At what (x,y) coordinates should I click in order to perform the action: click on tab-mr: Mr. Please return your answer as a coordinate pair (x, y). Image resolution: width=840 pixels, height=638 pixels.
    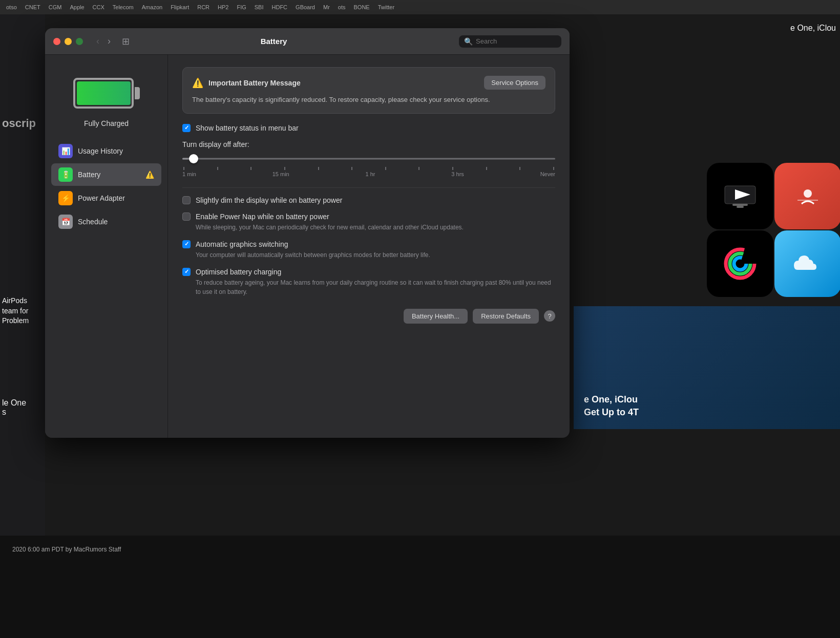
    Looking at the image, I should click on (327, 7).